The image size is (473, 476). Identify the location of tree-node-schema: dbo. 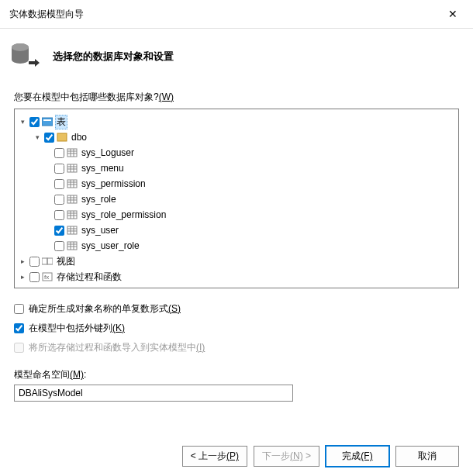
(236, 137).